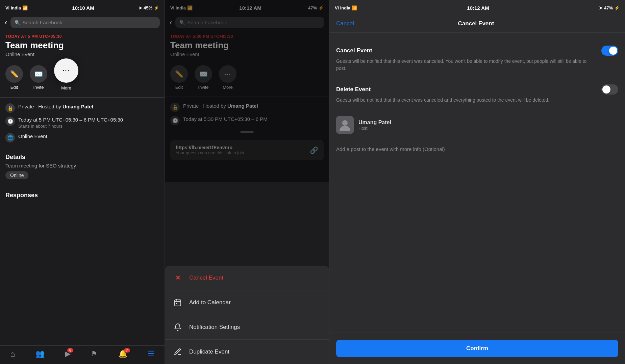 The image size is (625, 364). What do you see at coordinates (10, 121) in the screenshot?
I see `clock-icon-1: 🕐` at bounding box center [10, 121].